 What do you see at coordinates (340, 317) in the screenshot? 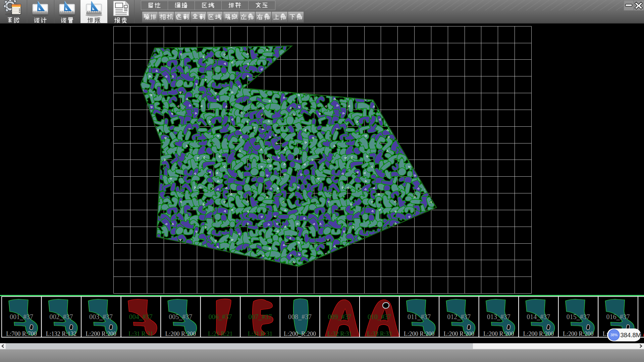
I see `svg-text: 009_#37` at bounding box center [340, 317].